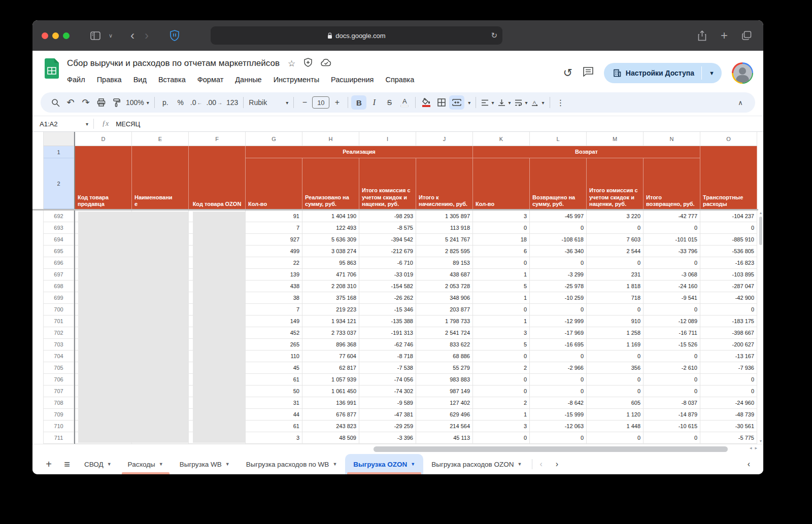  Describe the element at coordinates (501, 239) in the screenshot. I see `cell-K: 18` at that location.